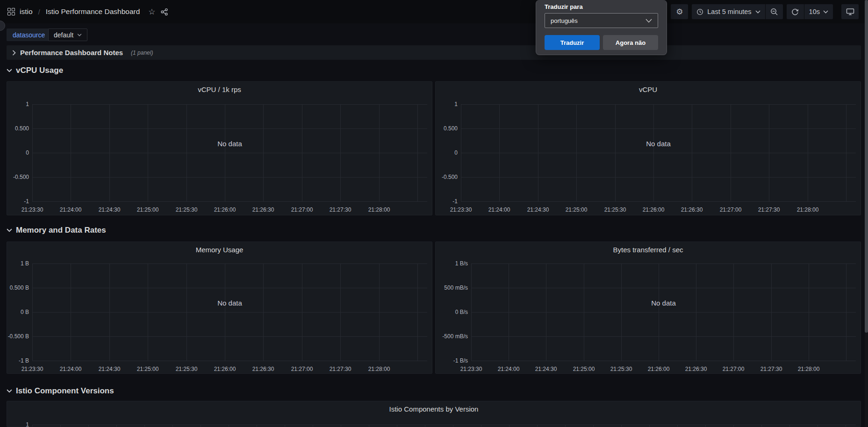 Image resolution: width=868 pixels, height=427 pixels. Describe the element at coordinates (814, 12) in the screenshot. I see `refresh-interval-label: 10s` at that location.